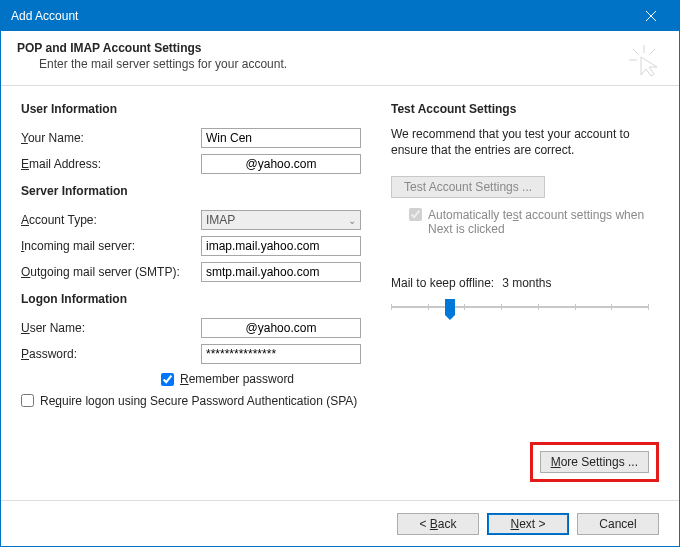  What do you see at coordinates (520, 307) in the screenshot?
I see `slider-ticks` at bounding box center [520, 307].